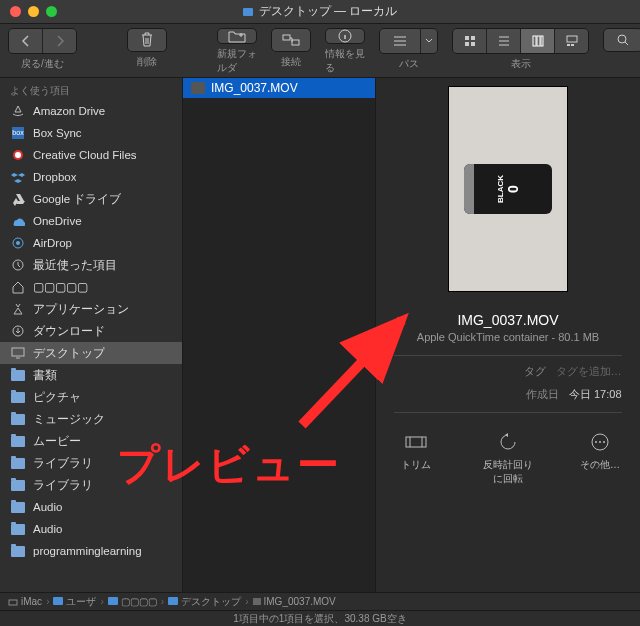 The image size is (640, 626). What do you see at coordinates (345, 36) in the screenshot?
I see `info-button` at bounding box center [345, 36].